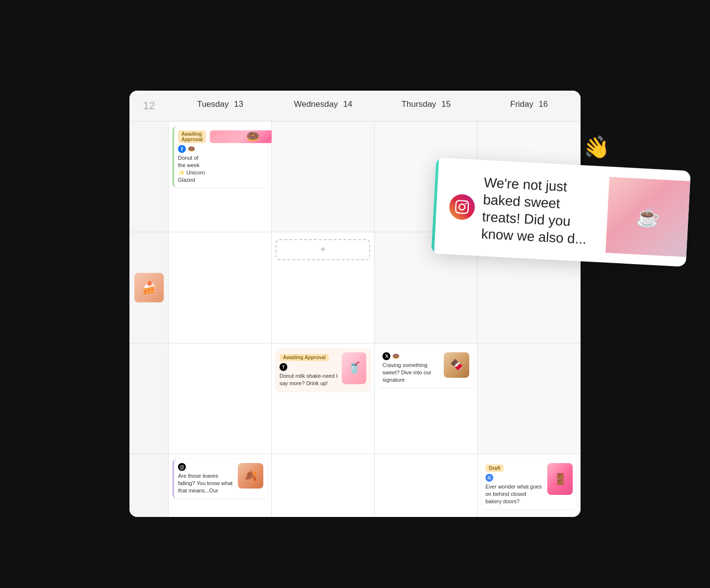 The width and height of the screenshot is (710, 588). What do you see at coordinates (149, 106) in the screenshot?
I see `header-day-number-12: 12` at bounding box center [149, 106].